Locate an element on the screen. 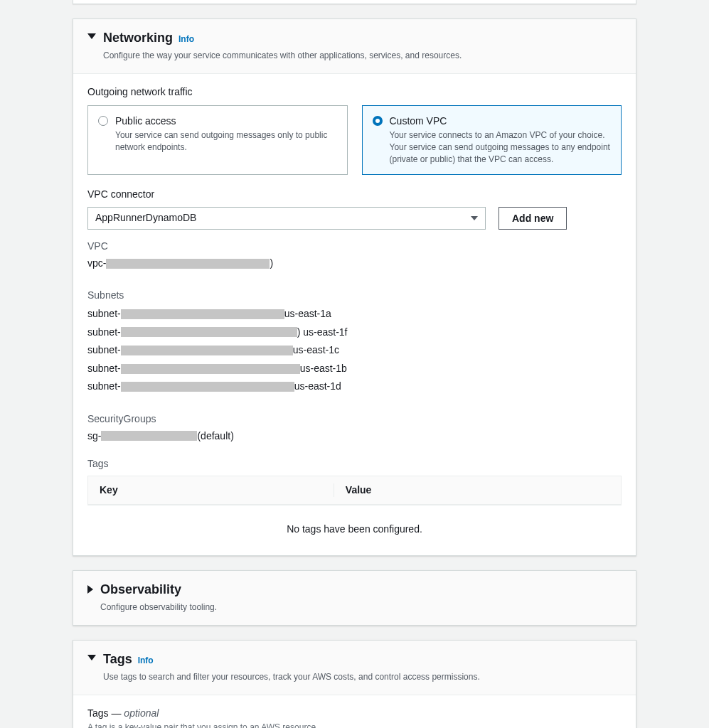 The width and height of the screenshot is (709, 728). vpc-value: vpc- ) is located at coordinates (354, 264).